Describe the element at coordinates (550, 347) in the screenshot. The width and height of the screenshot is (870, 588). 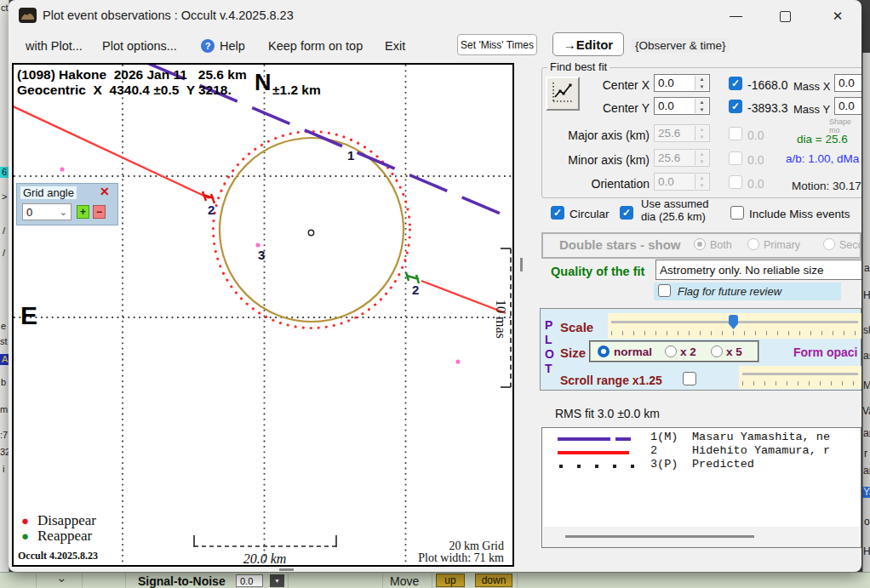
I see `plot-word-label: PLOT` at that location.